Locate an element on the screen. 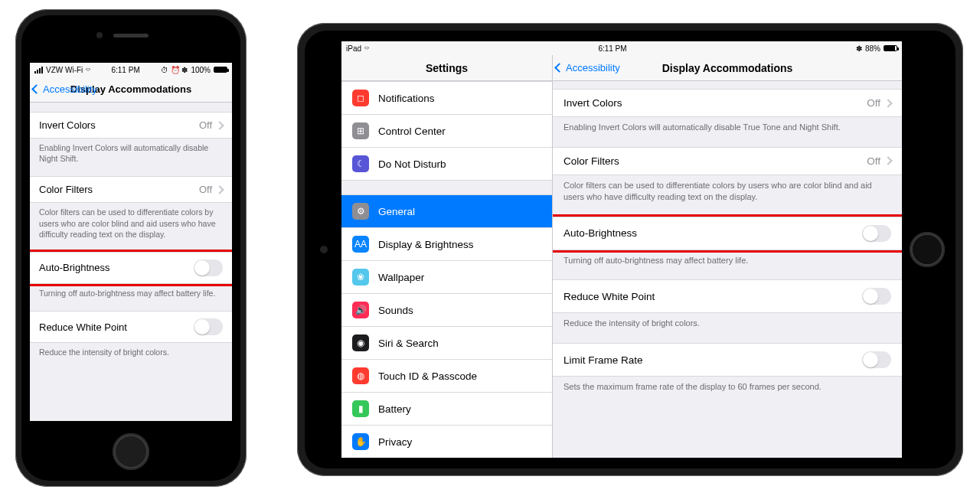  battery-icon is located at coordinates (890, 48).